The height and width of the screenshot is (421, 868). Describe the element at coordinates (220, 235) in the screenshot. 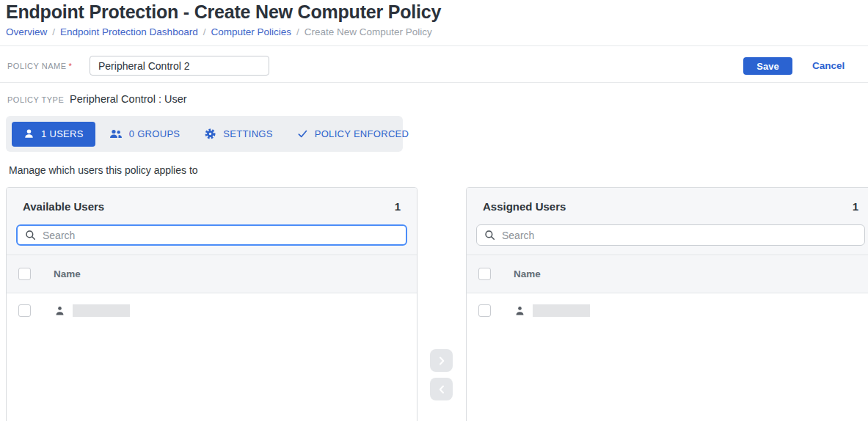

I see `available-users-search-input` at that location.